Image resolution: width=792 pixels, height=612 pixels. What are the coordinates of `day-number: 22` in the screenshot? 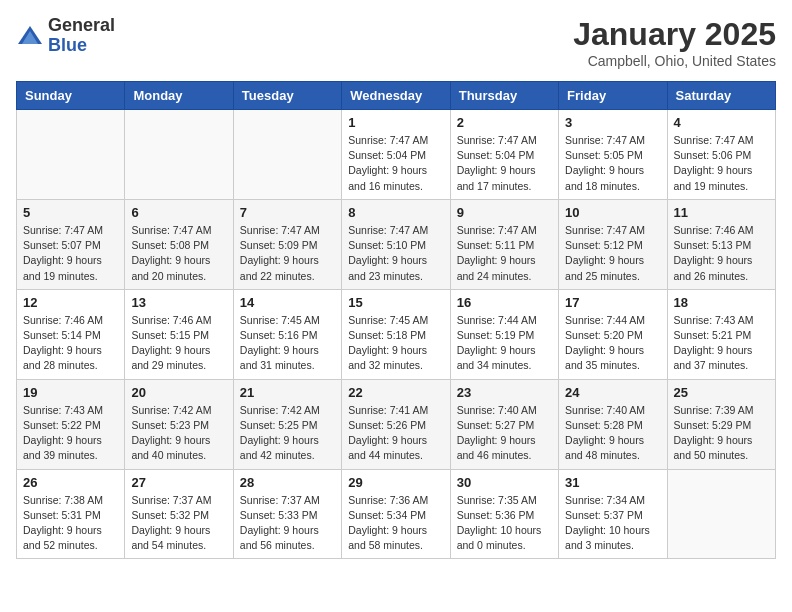 It's located at (396, 392).